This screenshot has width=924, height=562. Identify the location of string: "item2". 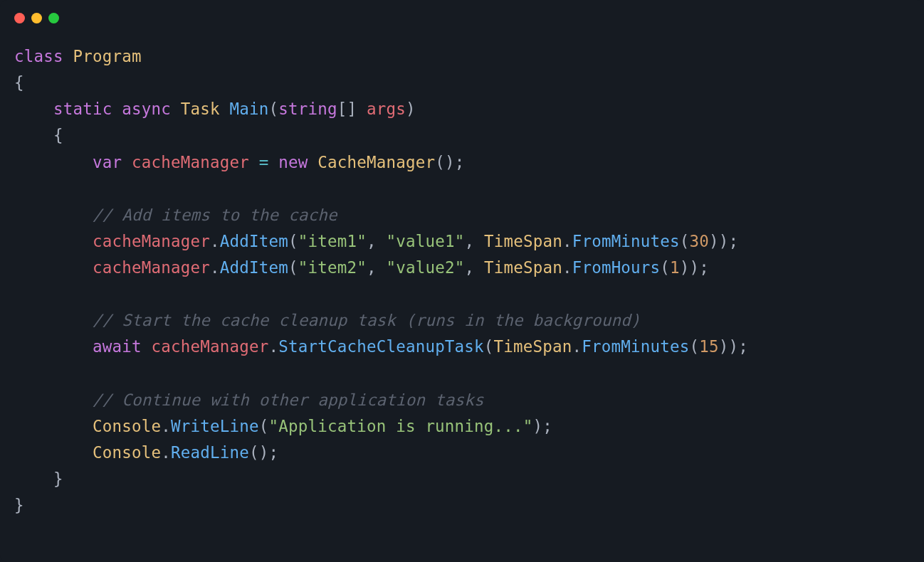
(332, 267).